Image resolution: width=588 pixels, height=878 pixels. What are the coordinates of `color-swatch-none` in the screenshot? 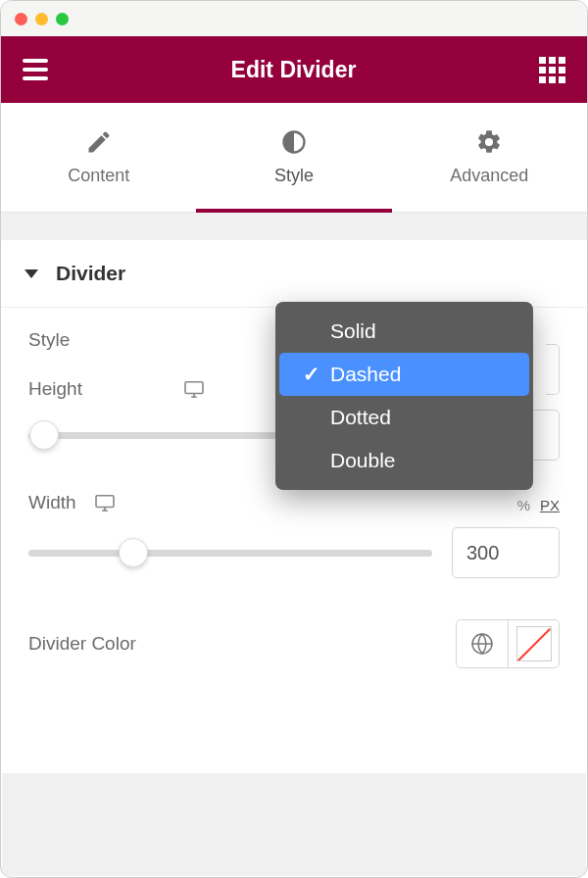 It's located at (534, 644).